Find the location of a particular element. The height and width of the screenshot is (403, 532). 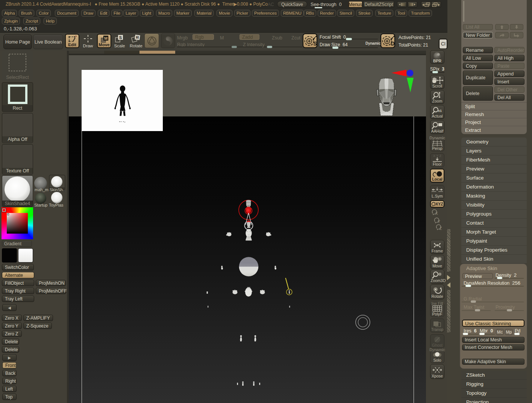

svg-text: R is located at coordinates (138, 38).